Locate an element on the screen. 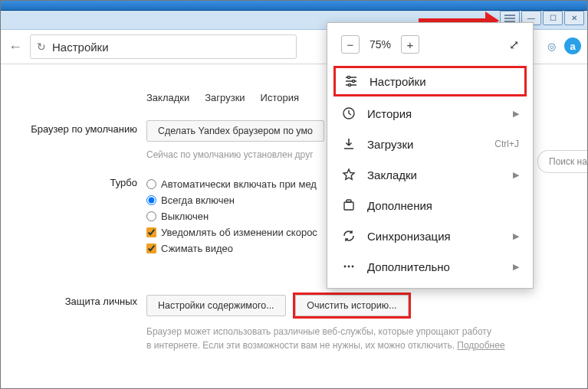 Image resolution: width=588 pixels, height=389 pixels. menu-sync: Синхронизация ▶ is located at coordinates (430, 236).